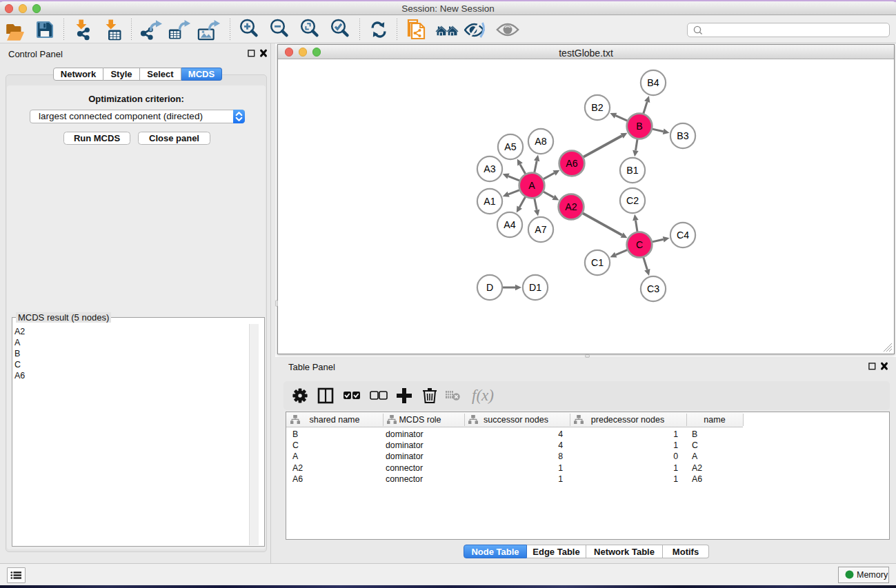 Image resolution: width=896 pixels, height=588 pixels. What do you see at coordinates (597, 108) in the screenshot?
I see `svg-text: B2` at bounding box center [597, 108].